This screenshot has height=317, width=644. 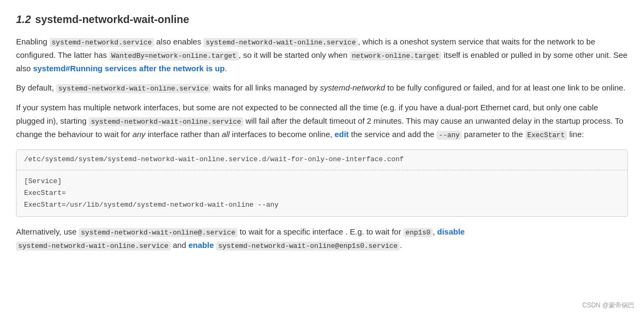 What do you see at coordinates (493, 134) in the screenshot?
I see `p3-text6: parameter to the` at bounding box center [493, 134].